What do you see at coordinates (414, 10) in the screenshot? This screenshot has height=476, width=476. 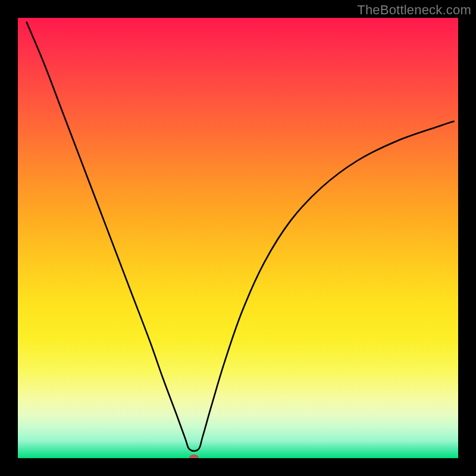 I see `watermark-text: TheBottleneck.com` at bounding box center [414, 10].